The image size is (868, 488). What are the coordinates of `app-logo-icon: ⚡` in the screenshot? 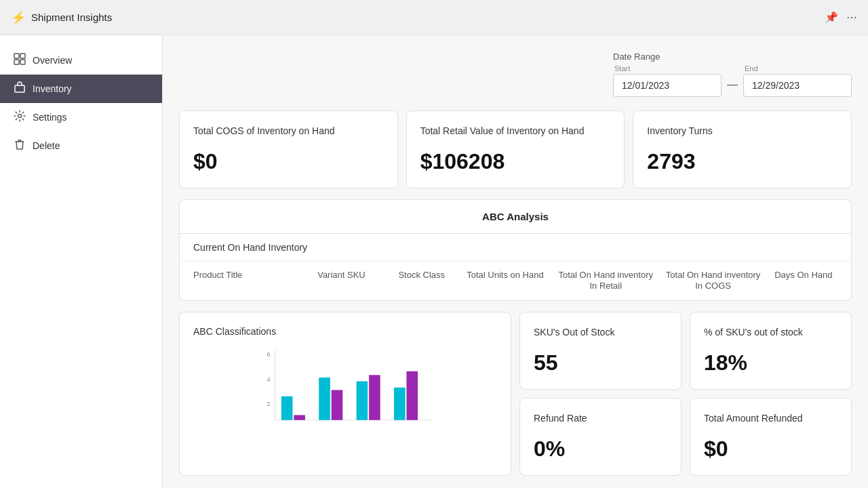 It's located at (18, 18).